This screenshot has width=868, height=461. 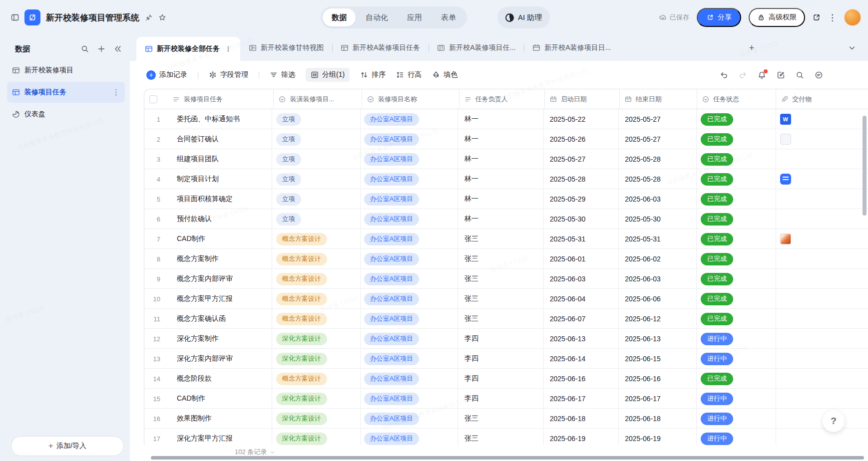 I want to click on task-name-cell: CAD制作, so click(x=191, y=399).